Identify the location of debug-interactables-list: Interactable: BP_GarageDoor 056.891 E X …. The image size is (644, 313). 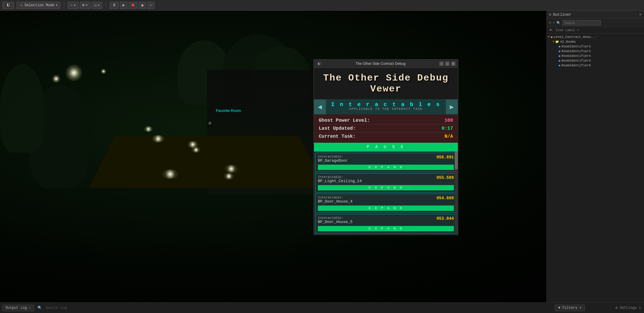
(386, 193).